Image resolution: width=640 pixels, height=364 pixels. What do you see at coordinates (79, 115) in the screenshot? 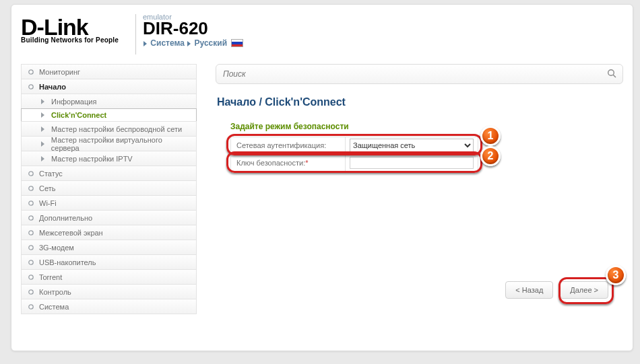
I see `sidebar-item-label: Click'n'Connect` at bounding box center [79, 115].